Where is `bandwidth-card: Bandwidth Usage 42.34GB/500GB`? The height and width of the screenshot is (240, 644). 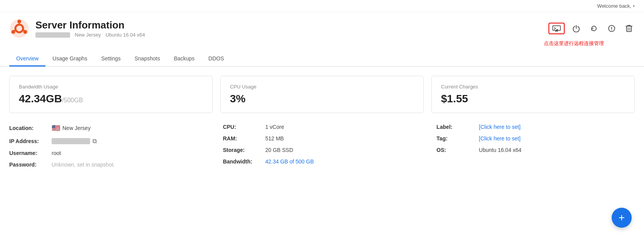
bandwidth-card: Bandwidth Usage 42.34GB/500GB is located at coordinates (111, 95).